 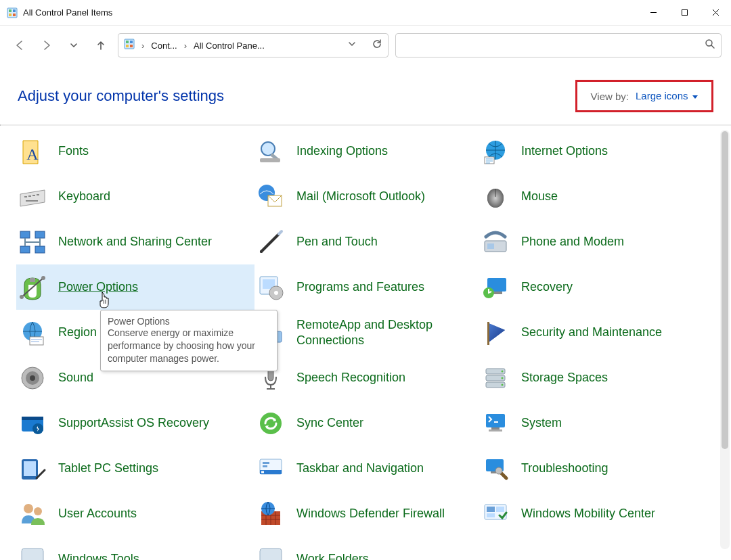 What do you see at coordinates (47, 45) in the screenshot?
I see `forward-button` at bounding box center [47, 45].